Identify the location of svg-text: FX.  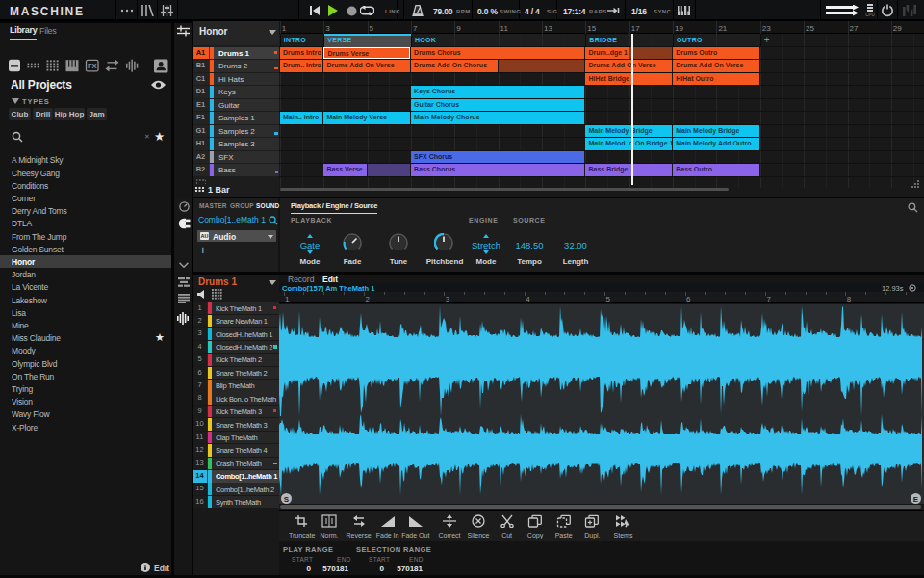
(92, 66).